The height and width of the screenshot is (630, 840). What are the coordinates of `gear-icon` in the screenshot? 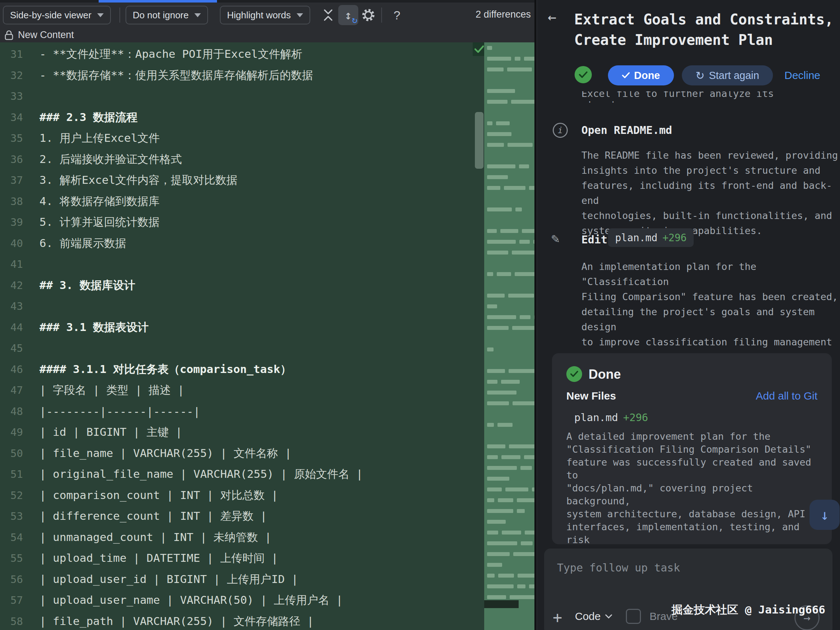 It's located at (368, 15).